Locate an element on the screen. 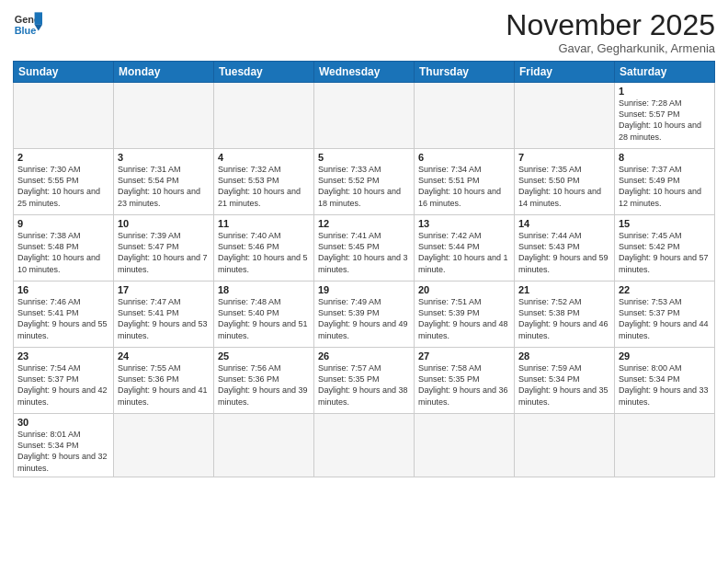 The image size is (728, 563). calendar-row-4: 23Sunrise: 7:54 AM Sunset: 5:37 PM Dayli… is located at coordinates (364, 381).